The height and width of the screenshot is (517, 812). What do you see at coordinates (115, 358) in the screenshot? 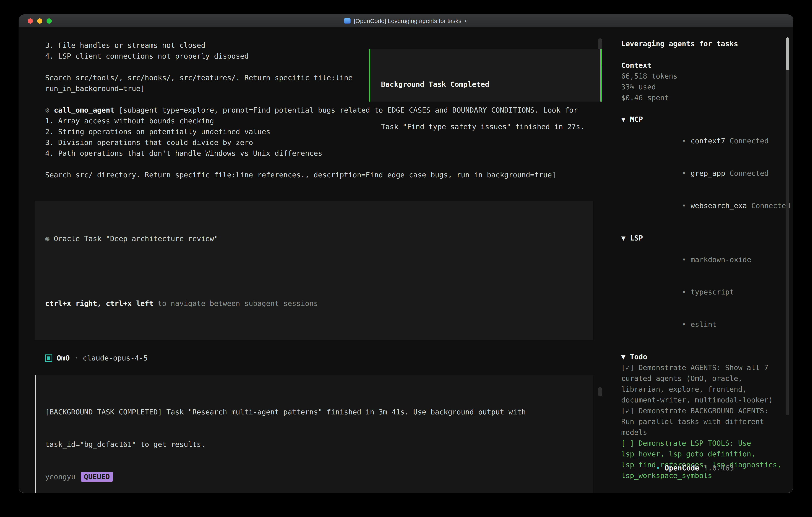
I see `agent-model: claude-opus-4-5` at bounding box center [115, 358].